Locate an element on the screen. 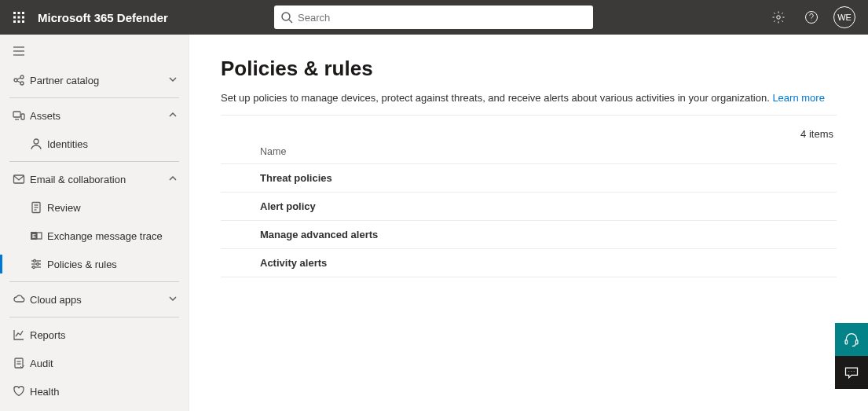  table-header: Name is located at coordinates (529, 156).